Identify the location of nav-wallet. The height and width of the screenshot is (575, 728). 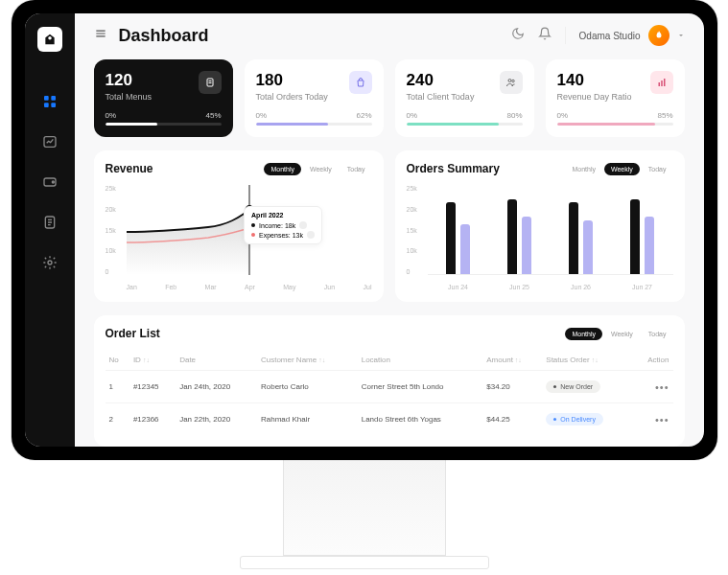
(50, 182).